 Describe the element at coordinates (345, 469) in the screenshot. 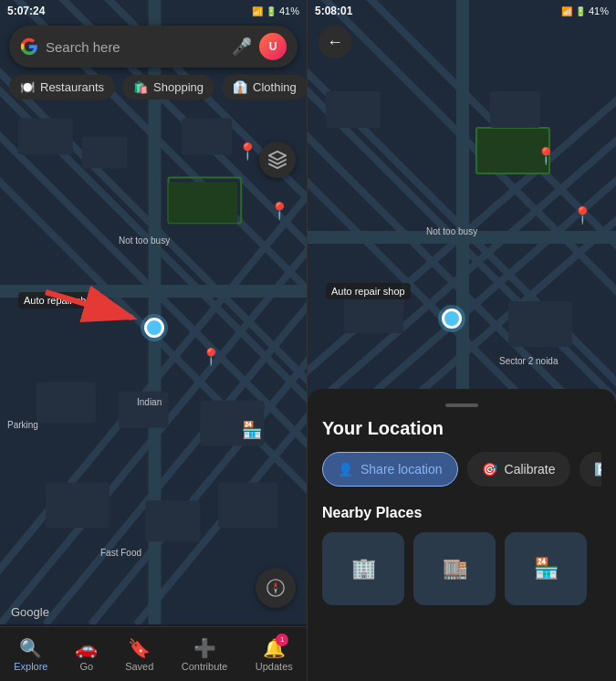

I see `share-location-icon: 👤` at that location.